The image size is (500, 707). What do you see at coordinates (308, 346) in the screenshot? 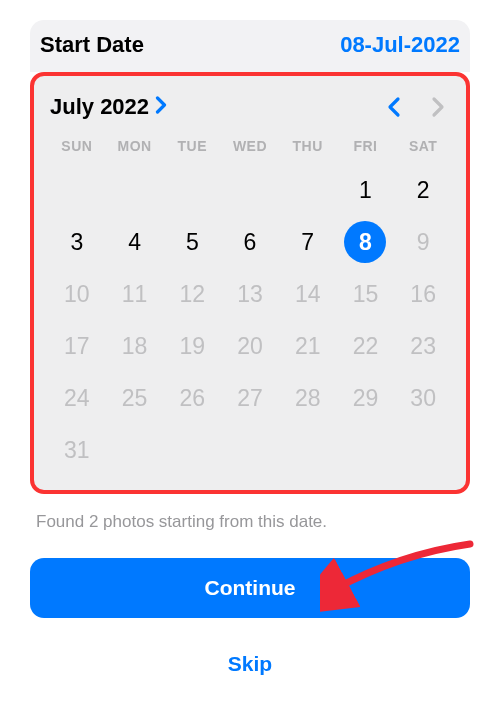
I see `day-cell: 21` at bounding box center [308, 346].